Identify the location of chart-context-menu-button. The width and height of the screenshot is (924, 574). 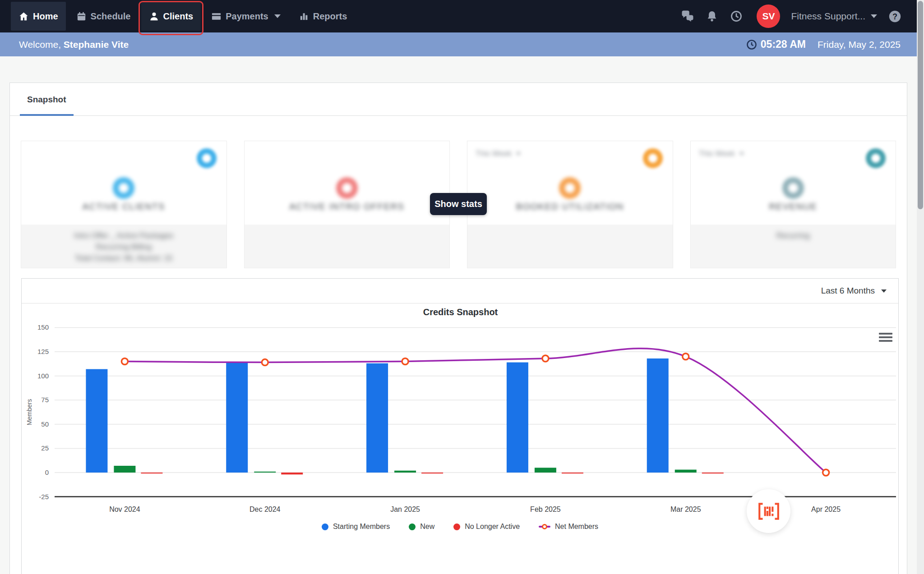
(886, 337).